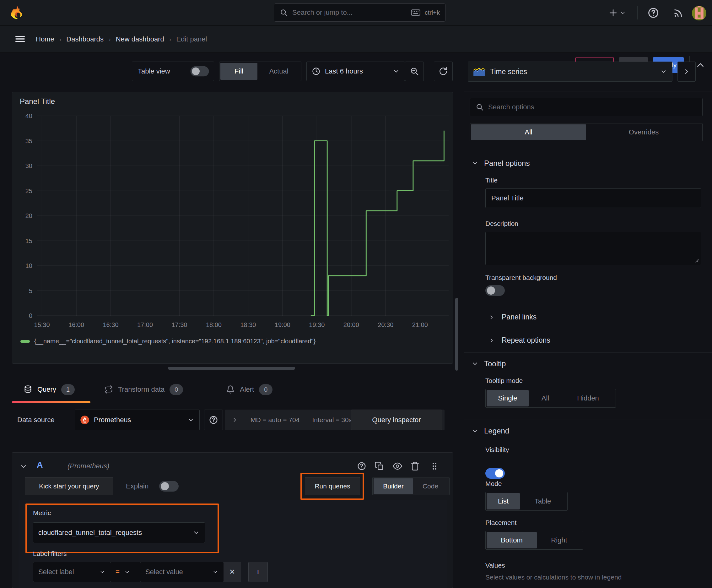  What do you see at coordinates (592, 107) in the screenshot?
I see `search-options-input` at bounding box center [592, 107].